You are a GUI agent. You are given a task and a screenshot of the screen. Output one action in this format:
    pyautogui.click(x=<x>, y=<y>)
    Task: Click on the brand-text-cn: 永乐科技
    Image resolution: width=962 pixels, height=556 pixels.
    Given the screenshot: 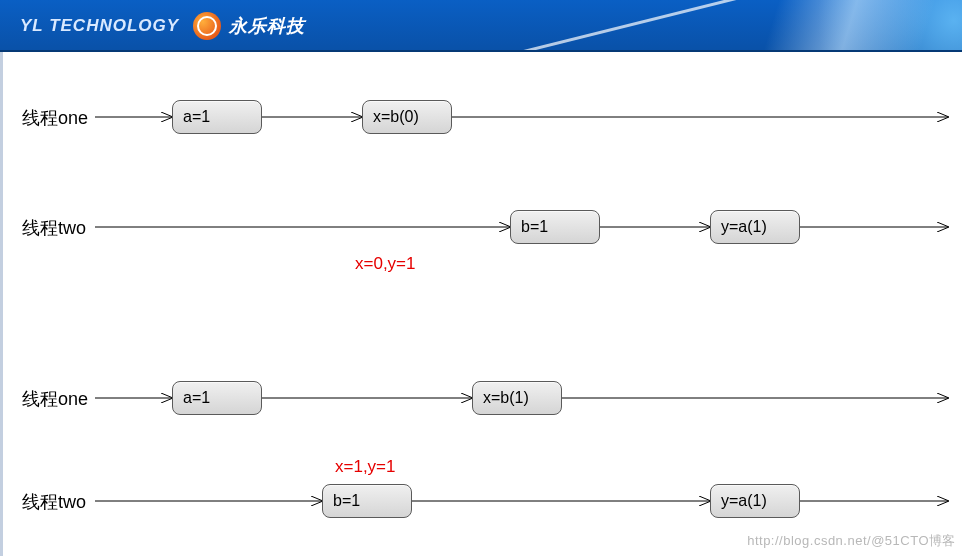 What is the action you would take?
    pyautogui.click(x=267, y=26)
    